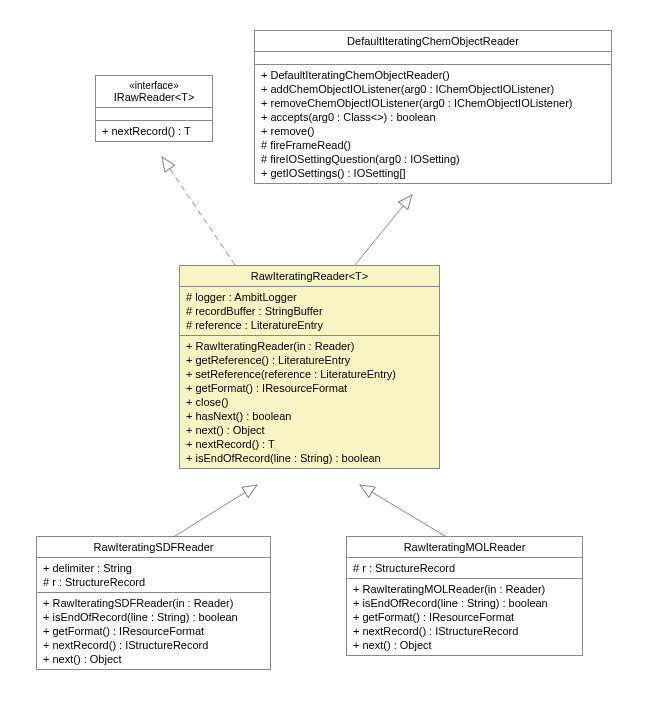  Describe the element at coordinates (310, 297) in the screenshot. I see `attribute: # logger : AmbitLogger` at that location.